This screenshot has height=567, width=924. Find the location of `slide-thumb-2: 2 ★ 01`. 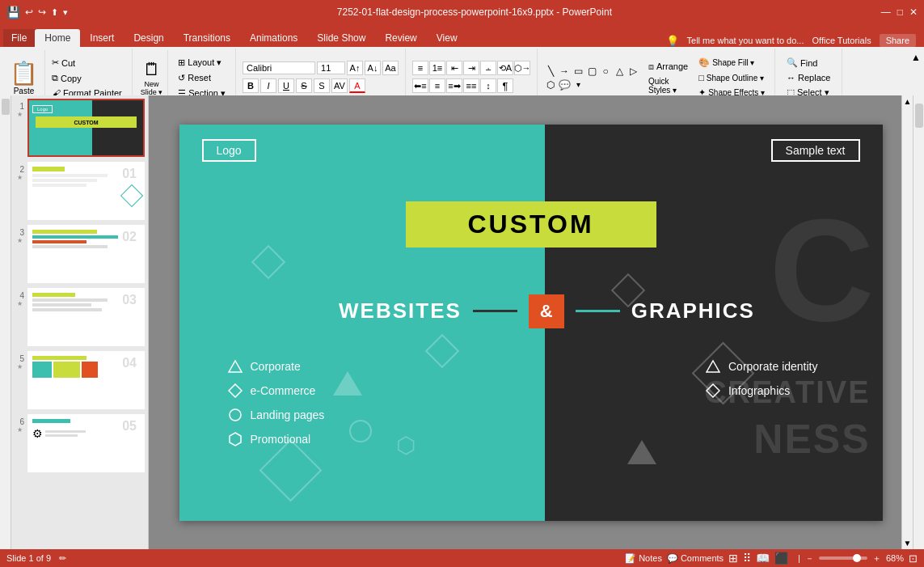

slide-thumb-2: 2 ★ 01 is located at coordinates (79, 191).